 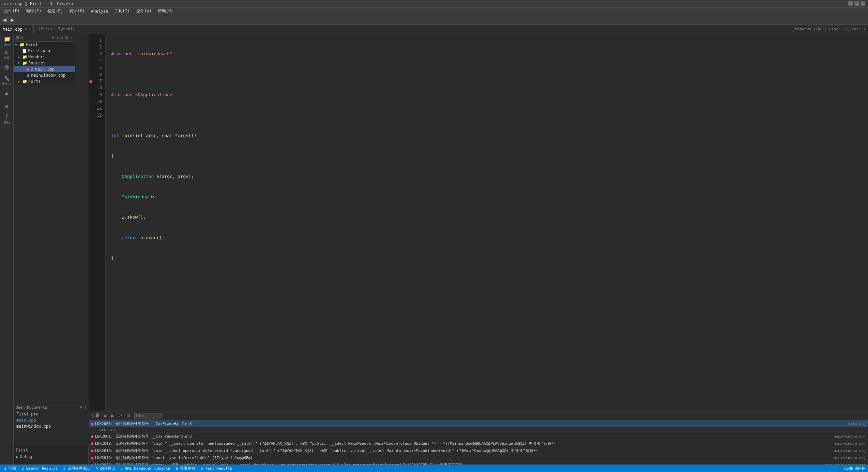 What do you see at coordinates (489, 95) in the screenshot?
I see `code-line-3: #include <QApplication>` at bounding box center [489, 95].